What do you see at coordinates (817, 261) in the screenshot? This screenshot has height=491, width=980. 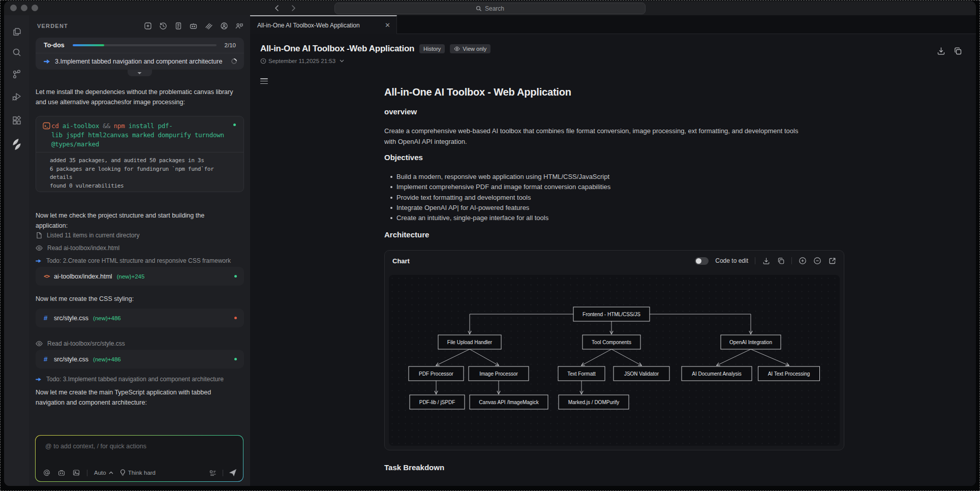 I see `zoom-out-icon` at bounding box center [817, 261].